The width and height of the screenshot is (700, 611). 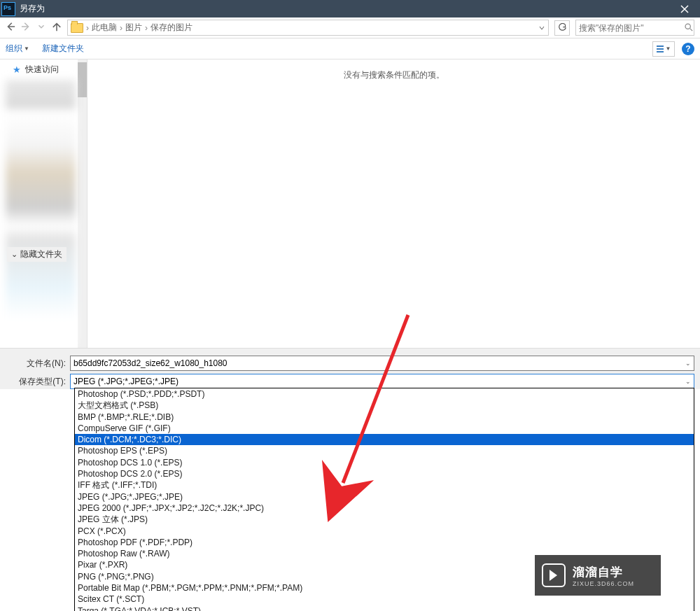 I want to click on hide-folders-label: 隐藏文件夹, so click(x=41, y=255).